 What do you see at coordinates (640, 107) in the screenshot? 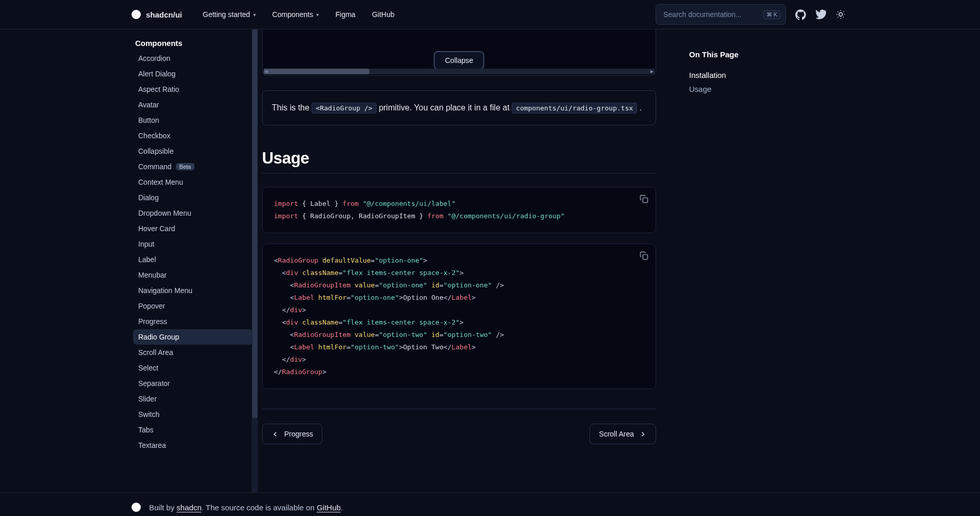
I see `info-text: .` at bounding box center [640, 107].